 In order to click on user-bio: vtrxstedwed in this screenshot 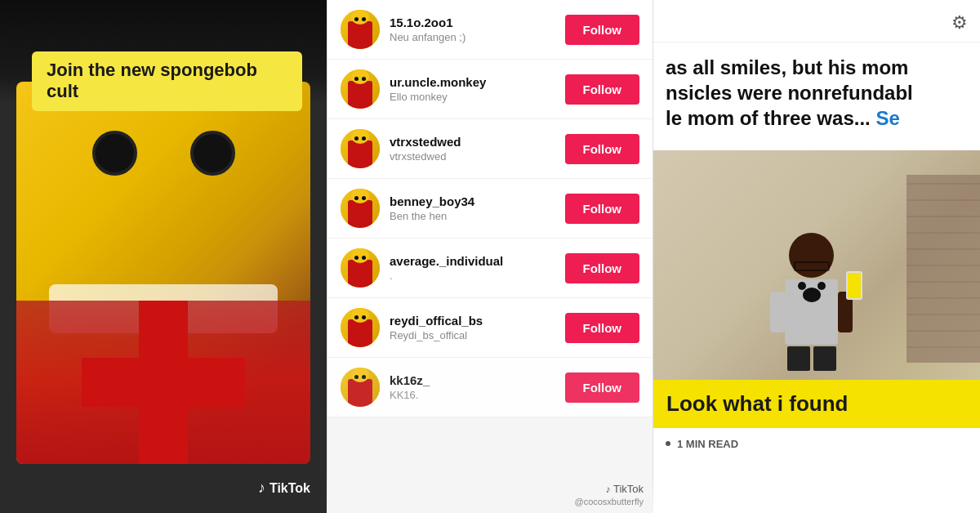, I will do `click(472, 157)`.